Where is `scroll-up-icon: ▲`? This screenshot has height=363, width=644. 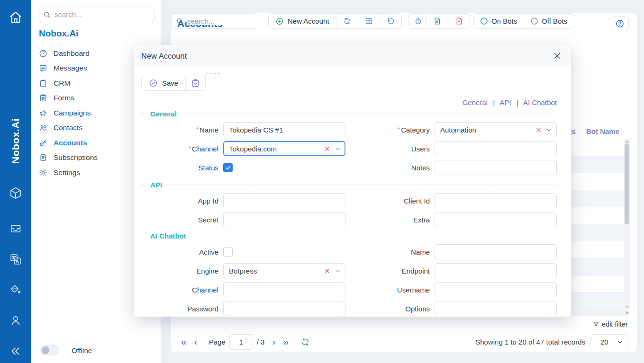 scroll-up-icon: ▲ is located at coordinates (627, 142).